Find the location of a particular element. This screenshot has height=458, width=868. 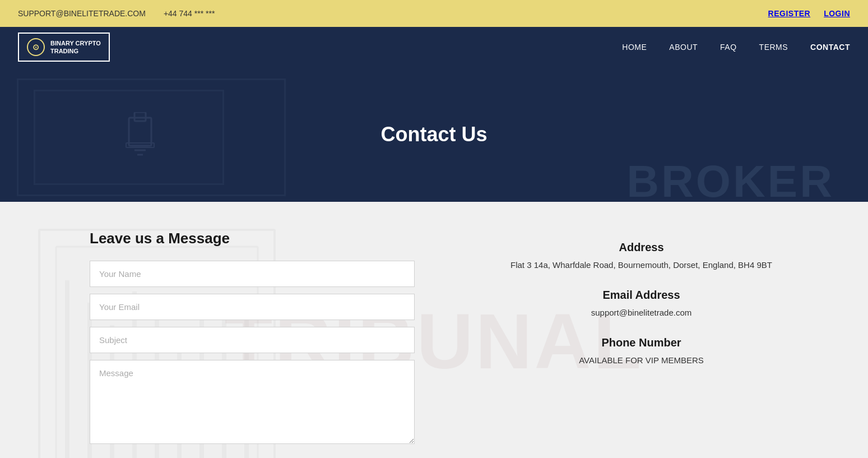

address-block: Address Flat 3 14a, Wharfdale Road, Bour… is located at coordinates (641, 257).